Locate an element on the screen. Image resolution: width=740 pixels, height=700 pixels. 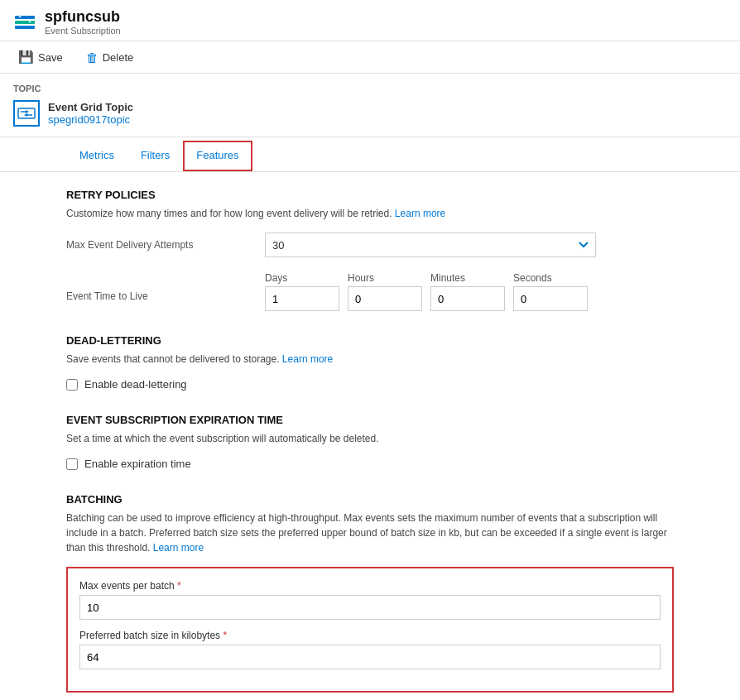
save-button: 💾 Save is located at coordinates (41, 57).